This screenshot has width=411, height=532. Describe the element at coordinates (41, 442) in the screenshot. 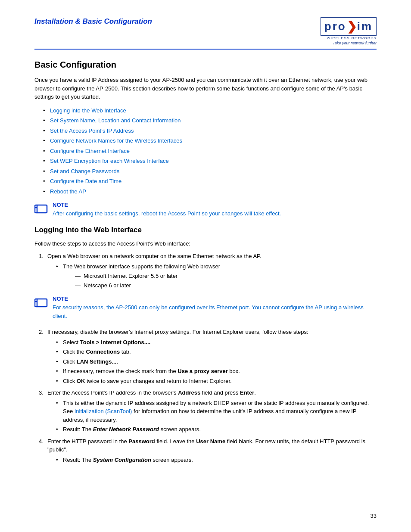

I see `step-num: 4.` at that location.